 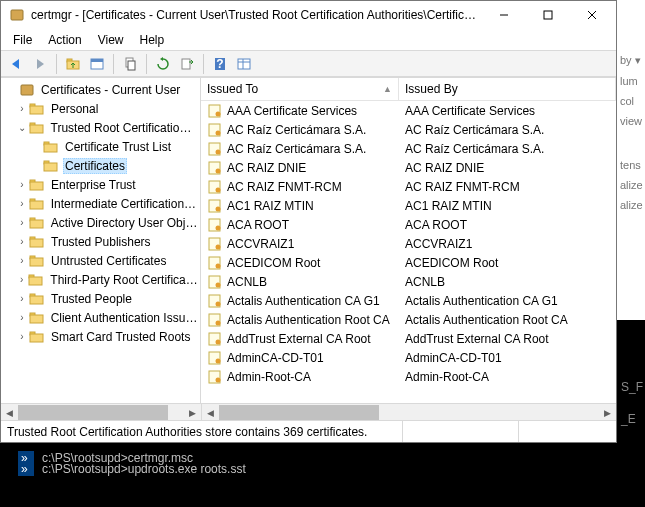 What do you see at coordinates (100, 128) in the screenshot?
I see `tree-item: ⌄Trusted Root Certification Au` at bounding box center [100, 128].